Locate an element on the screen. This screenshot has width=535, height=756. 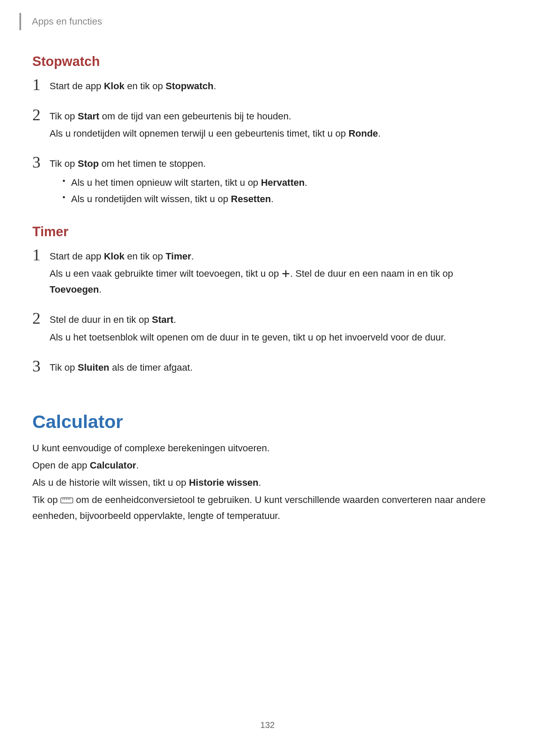
text: Als u een vaak gebruikte timer wilt toev… is located at coordinates (166, 273).